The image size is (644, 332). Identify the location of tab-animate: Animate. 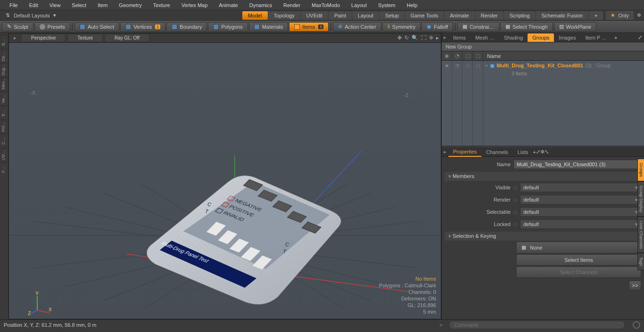
(459, 16).